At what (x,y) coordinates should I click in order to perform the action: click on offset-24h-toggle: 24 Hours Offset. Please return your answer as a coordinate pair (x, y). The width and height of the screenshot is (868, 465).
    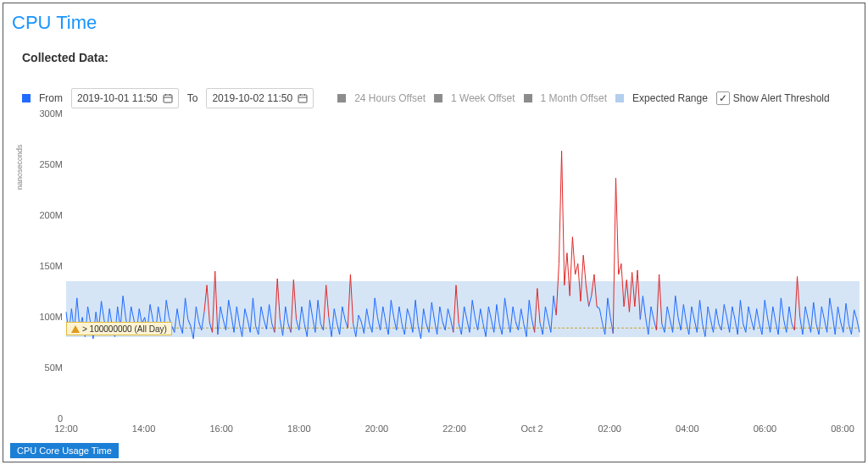
    Looking at the image, I should click on (390, 98).